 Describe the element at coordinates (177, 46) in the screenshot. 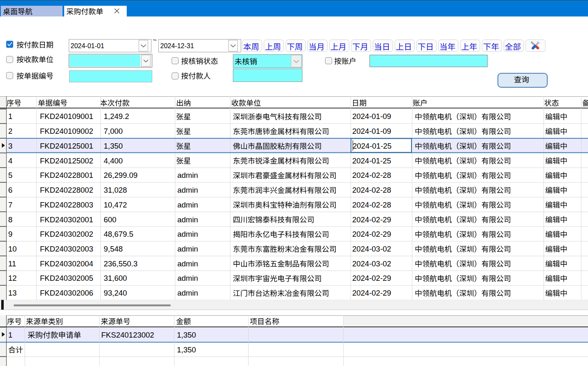

I see `svg-text: 2024-12-31` at that location.